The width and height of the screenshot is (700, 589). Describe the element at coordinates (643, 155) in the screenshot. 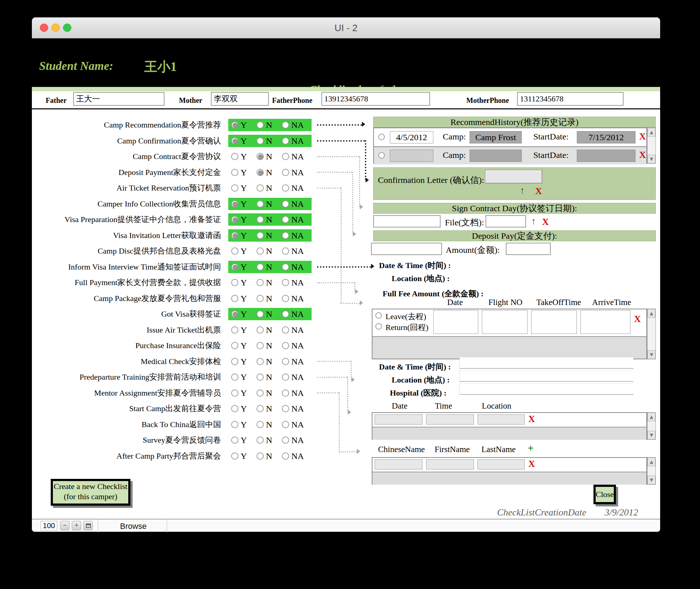

I see `recommend-row2-delete: X` at that location.